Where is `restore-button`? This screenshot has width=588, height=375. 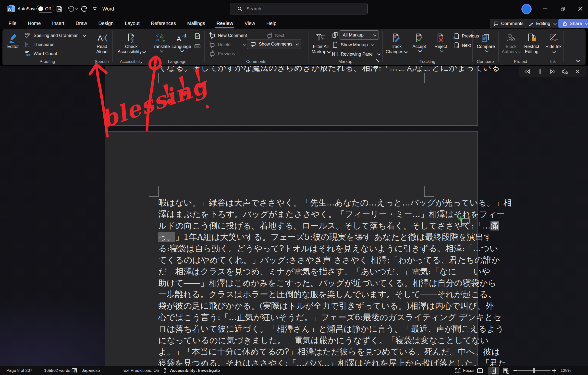
restore-button is located at coordinates (563, 9).